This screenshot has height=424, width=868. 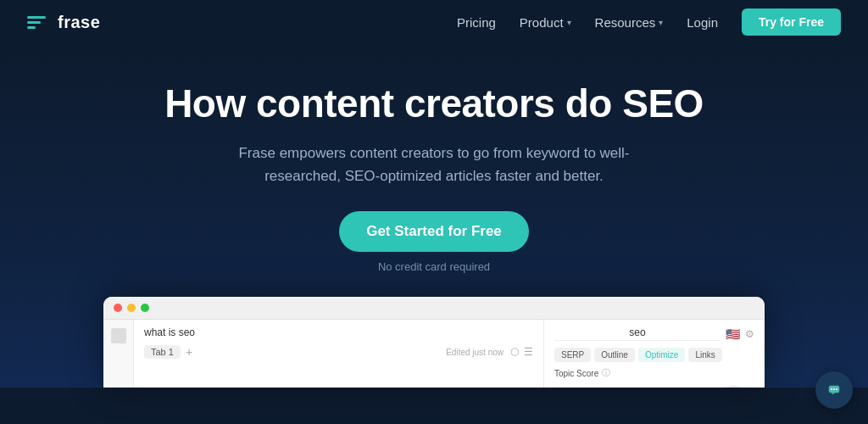 I want to click on logo: frase, so click(x=64, y=22).